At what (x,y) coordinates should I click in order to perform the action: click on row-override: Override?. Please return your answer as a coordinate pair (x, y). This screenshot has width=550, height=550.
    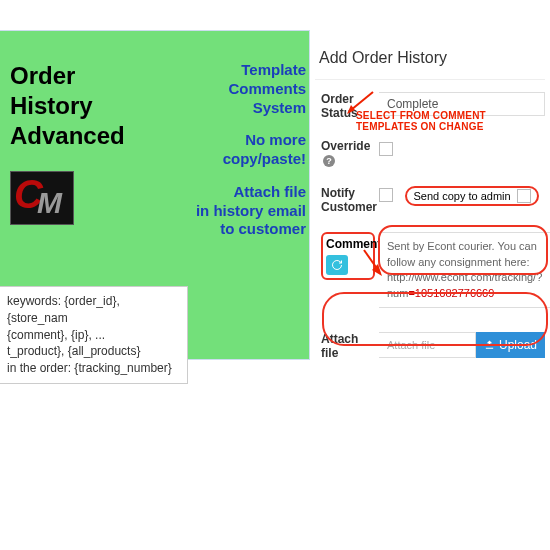
    Looking at the image, I should click on (430, 154).